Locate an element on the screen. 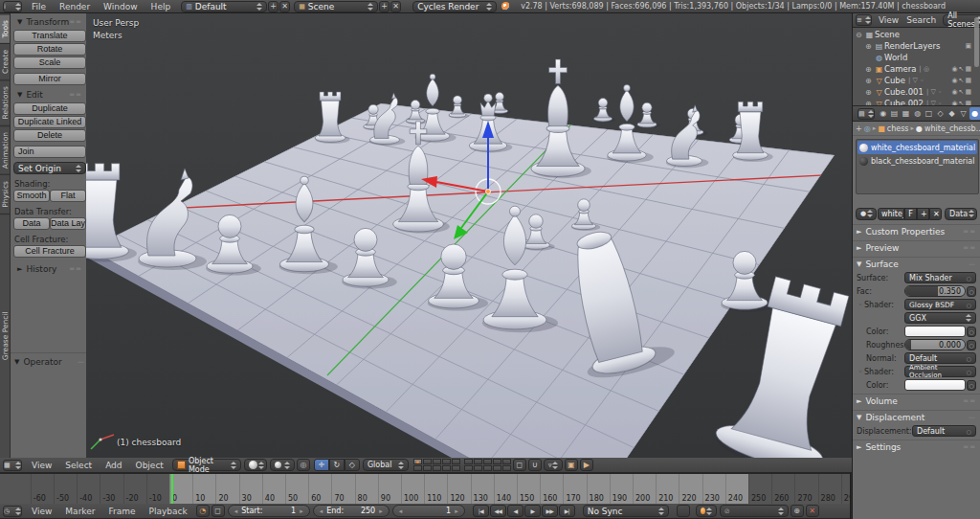 The width and height of the screenshot is (980, 519). jump-to-start-button: |◀ is located at coordinates (480, 511).